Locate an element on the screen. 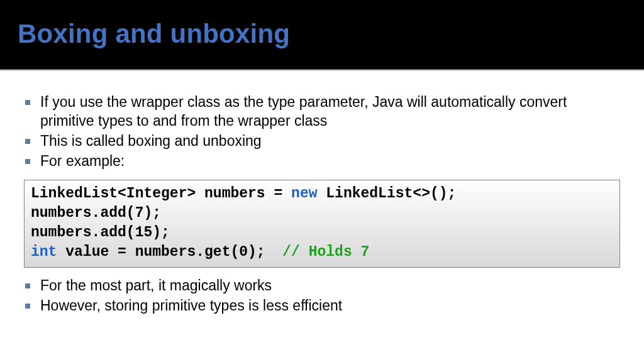  code-text: LinkedList<>(); is located at coordinates (387, 194).